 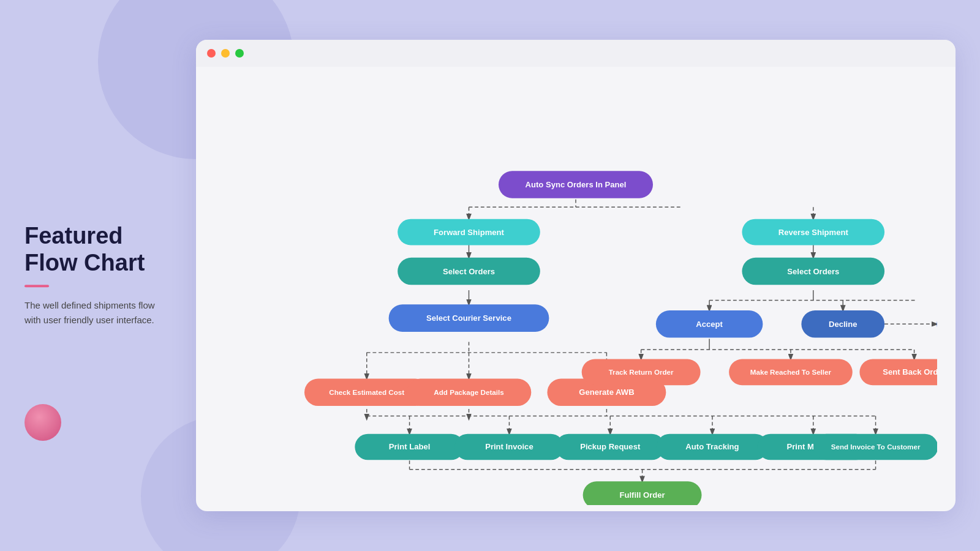 What do you see at coordinates (366, 392) in the screenshot?
I see `label-check-estimated: Check Estimated Cost` at bounding box center [366, 392].